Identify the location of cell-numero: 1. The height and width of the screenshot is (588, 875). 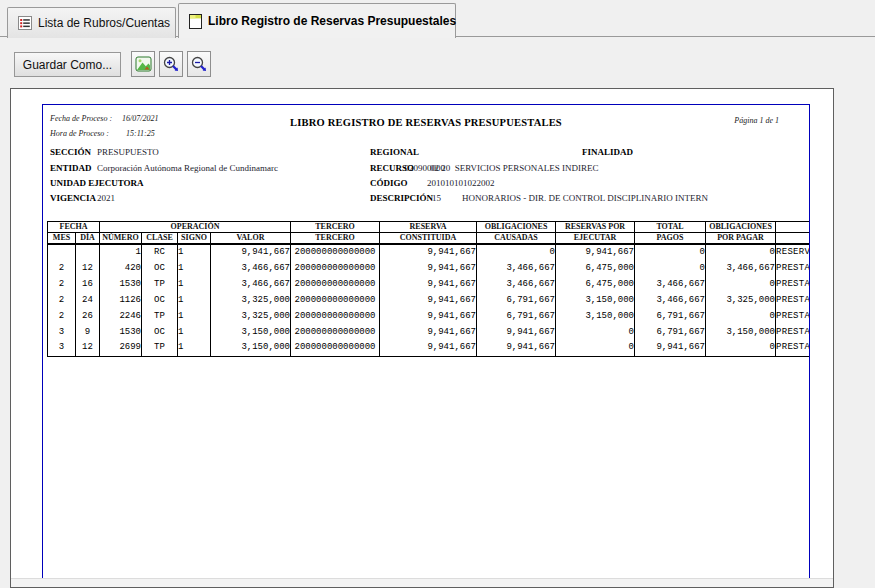
(121, 252).